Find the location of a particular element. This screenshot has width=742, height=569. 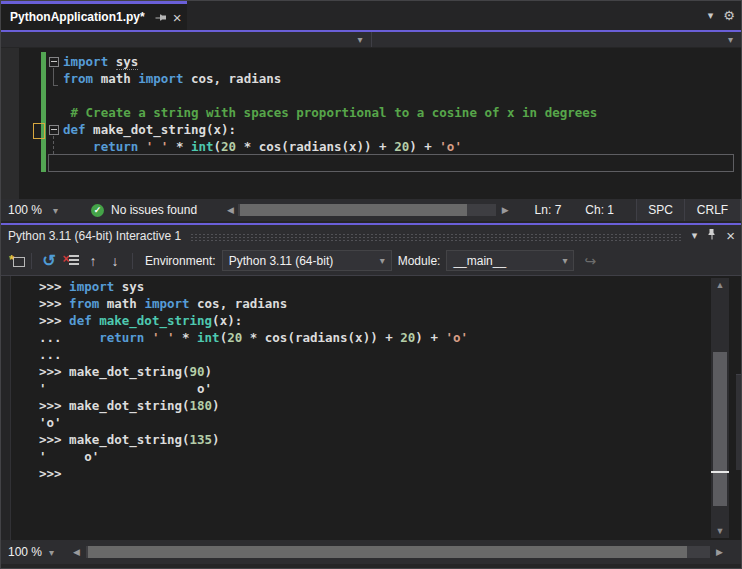

code-line: >>> def make_dot_string(x): is located at coordinates (390, 320).